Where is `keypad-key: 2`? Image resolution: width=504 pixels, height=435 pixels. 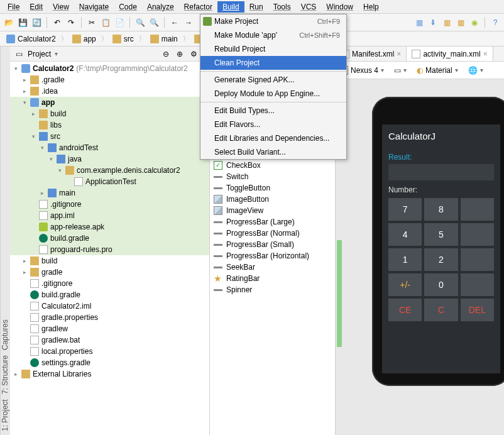 keypad-key: 2 is located at coordinates (441, 260).